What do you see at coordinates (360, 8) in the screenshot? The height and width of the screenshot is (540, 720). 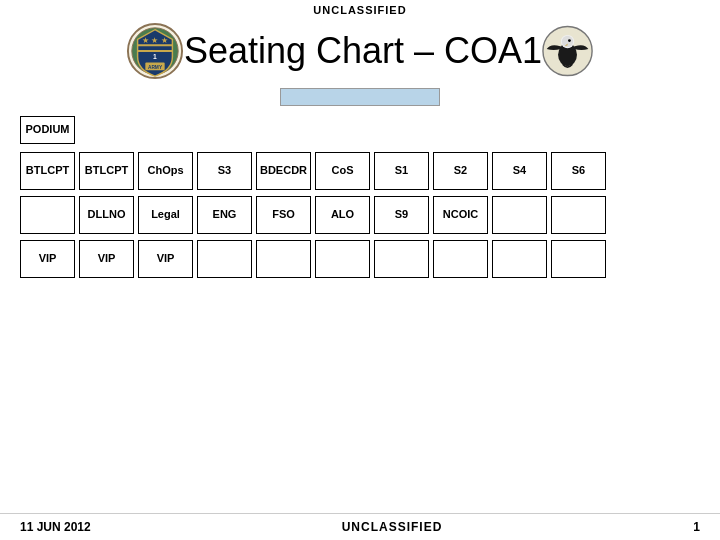 I see `top-classification: UNCLASSIFIED` at bounding box center [360, 8].